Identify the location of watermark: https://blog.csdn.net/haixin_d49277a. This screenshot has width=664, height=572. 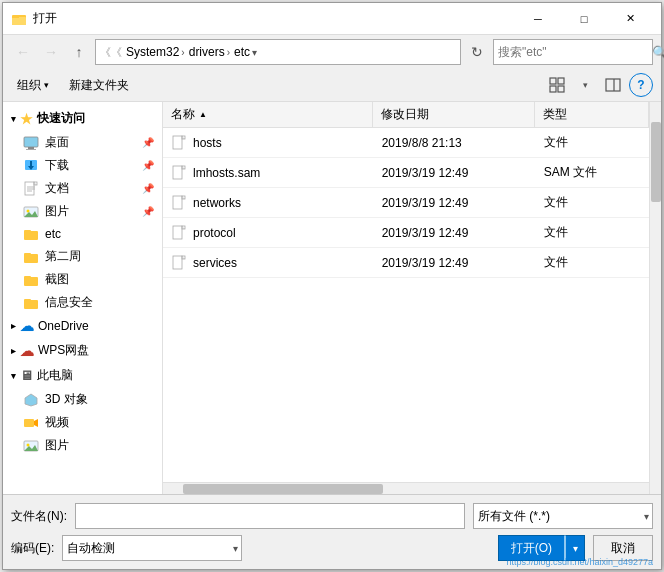
(580, 562).